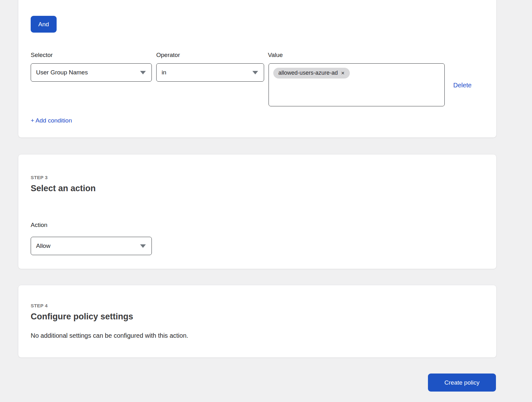  Describe the element at coordinates (462, 85) in the screenshot. I see `delete-condition-link: Delete` at that location.